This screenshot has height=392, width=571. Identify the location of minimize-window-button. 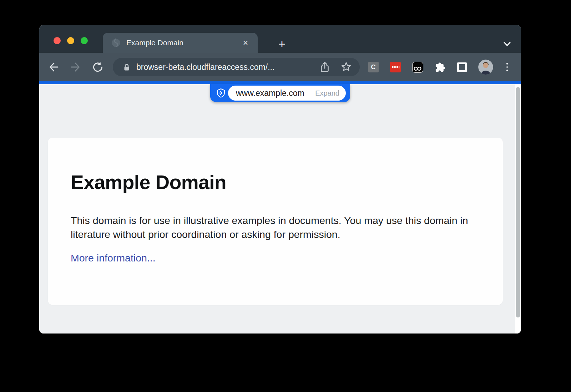
(71, 41).